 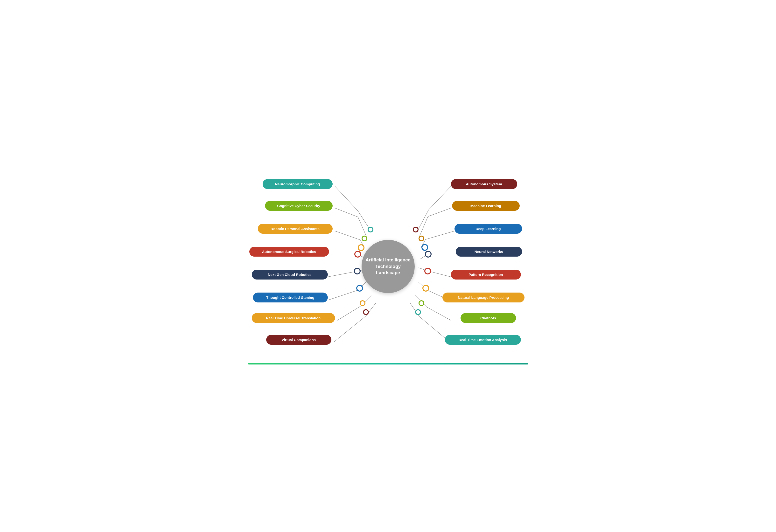 I want to click on connector-blue-left, so click(x=360, y=288).